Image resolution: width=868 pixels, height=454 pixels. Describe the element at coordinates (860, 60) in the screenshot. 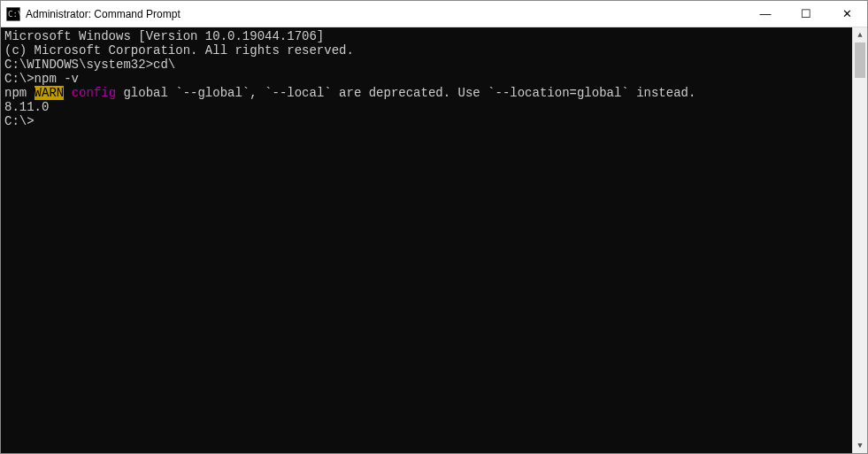

I see `scrollbar-thumb` at that location.